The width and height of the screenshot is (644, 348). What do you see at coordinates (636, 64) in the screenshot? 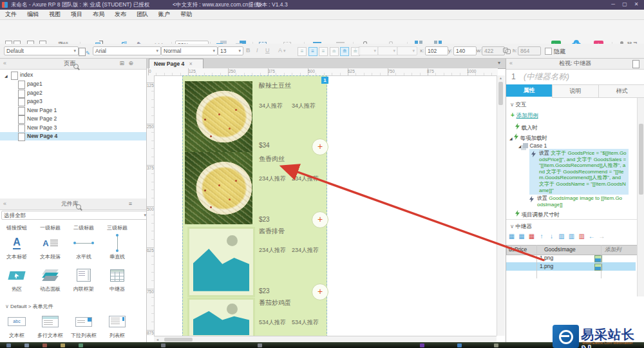
I see `notes-page-icon` at bounding box center [636, 64].